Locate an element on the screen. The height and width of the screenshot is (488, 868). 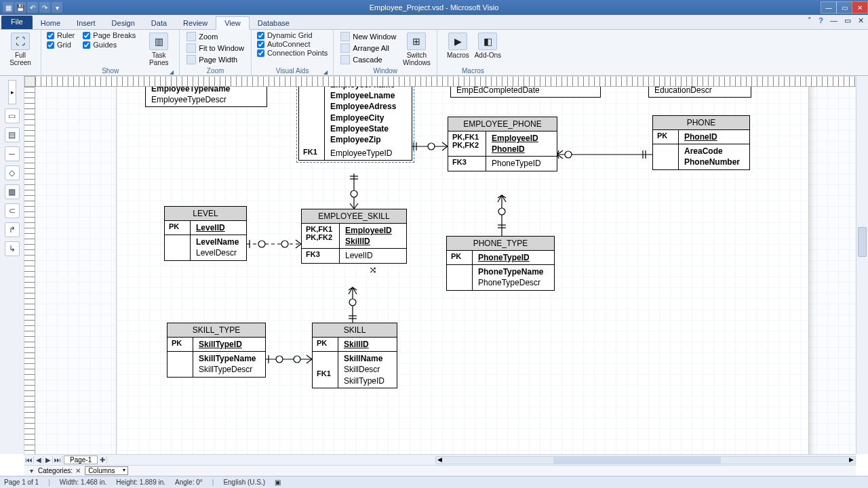
new-page-icon: ✚ is located at coordinates (102, 460).